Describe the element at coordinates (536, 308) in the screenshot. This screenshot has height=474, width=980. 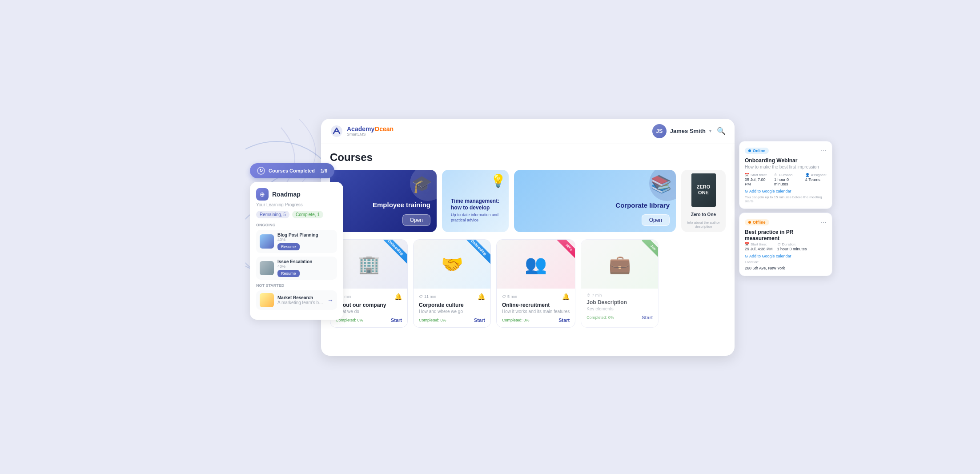
I see `course-body-2: ⏱ 5 min 🔔 Online-recruitment How it work…` at that location.